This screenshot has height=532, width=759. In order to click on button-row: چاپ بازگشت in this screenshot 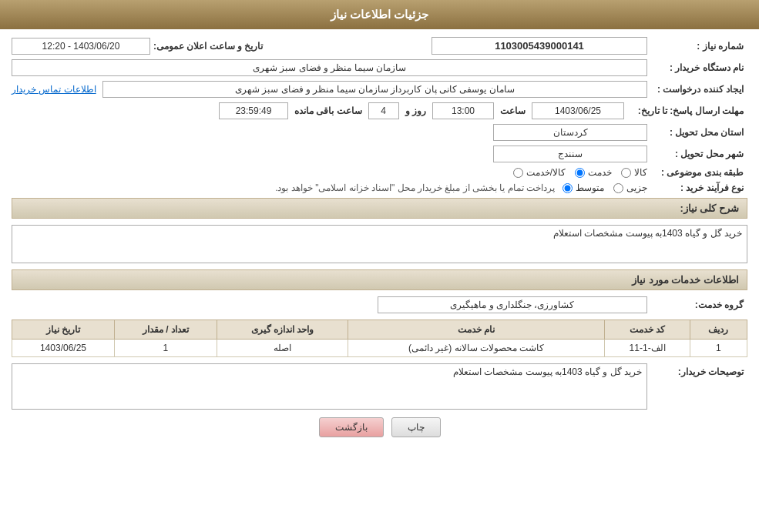, I will do `click(379, 433)`.